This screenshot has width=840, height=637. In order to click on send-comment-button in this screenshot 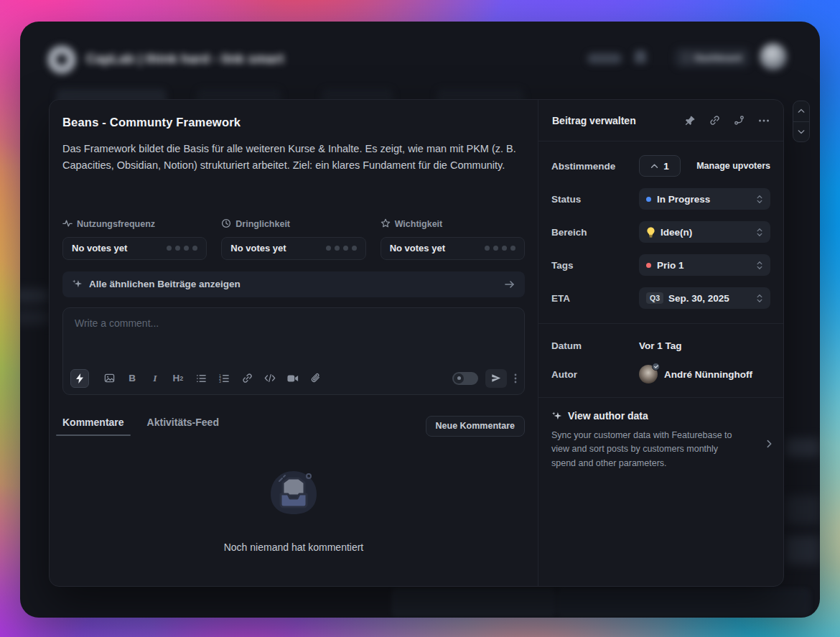, I will do `click(496, 378)`.